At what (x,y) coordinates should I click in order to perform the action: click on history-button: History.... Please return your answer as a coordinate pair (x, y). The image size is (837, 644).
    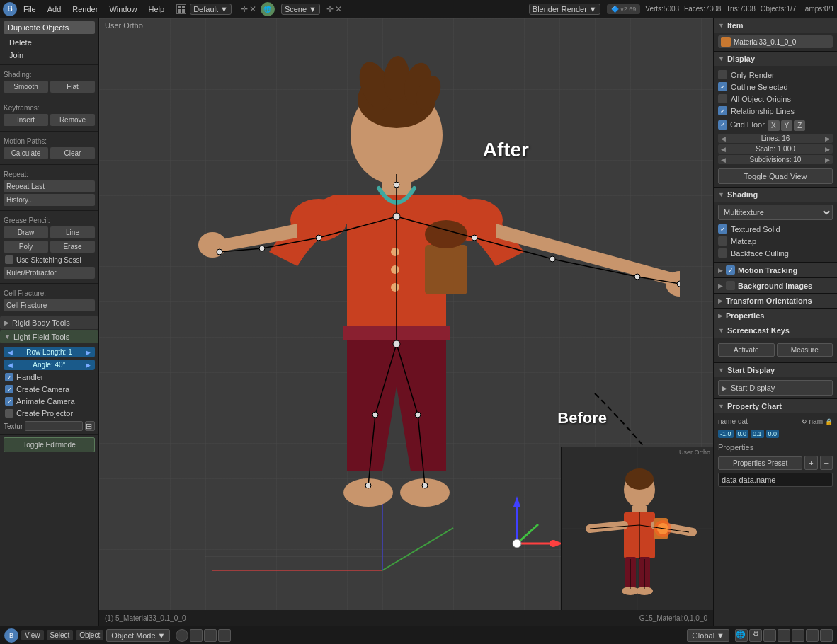
    Looking at the image, I should click on (50, 200).